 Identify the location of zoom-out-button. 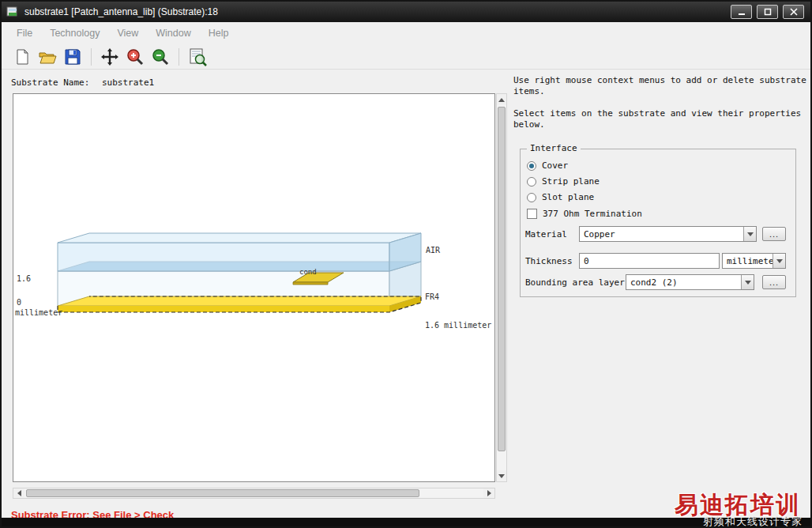
(160, 57).